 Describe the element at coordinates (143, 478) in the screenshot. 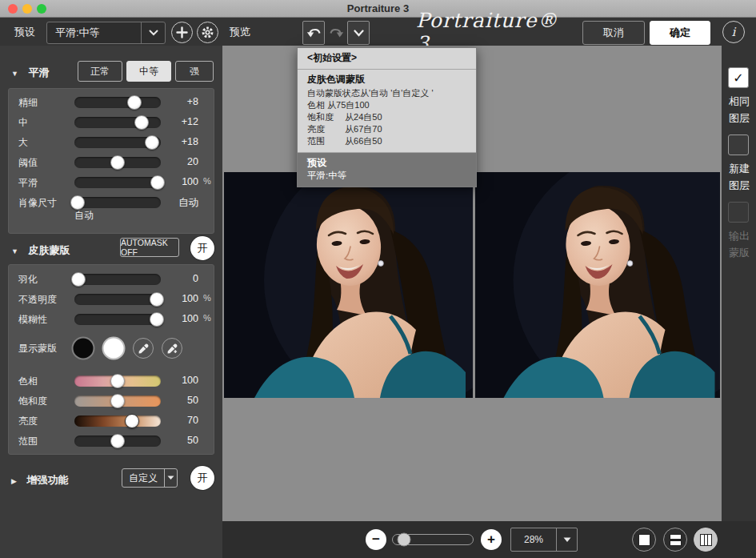

I see `enhancements-preset-value: 自定义` at that location.